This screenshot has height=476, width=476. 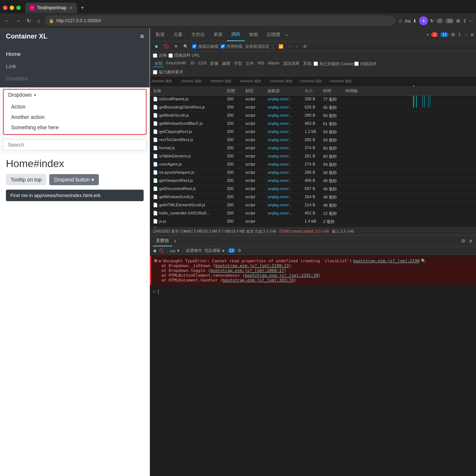 I want to click on back-button: ←, so click(x=7, y=21).